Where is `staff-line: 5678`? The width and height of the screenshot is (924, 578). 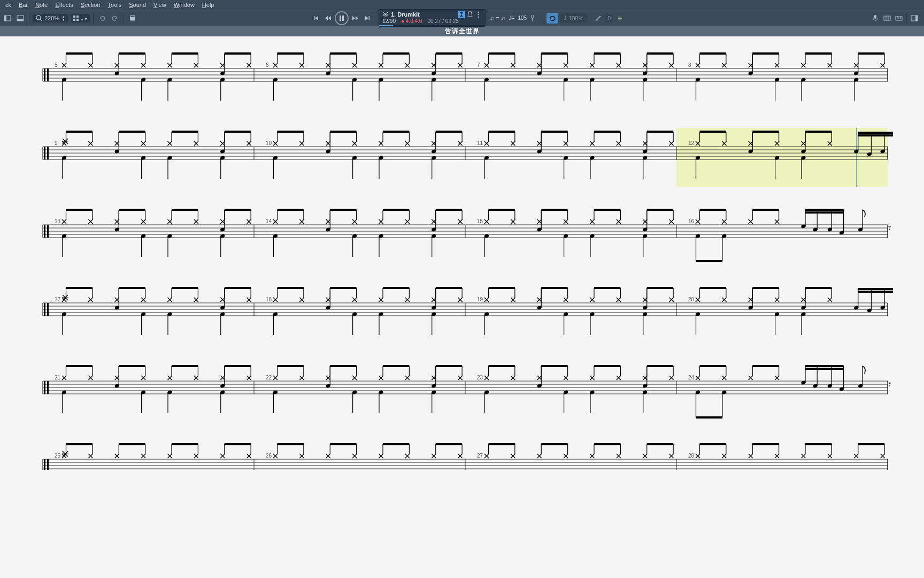
staff-line: 5678 is located at coordinates (462, 79).